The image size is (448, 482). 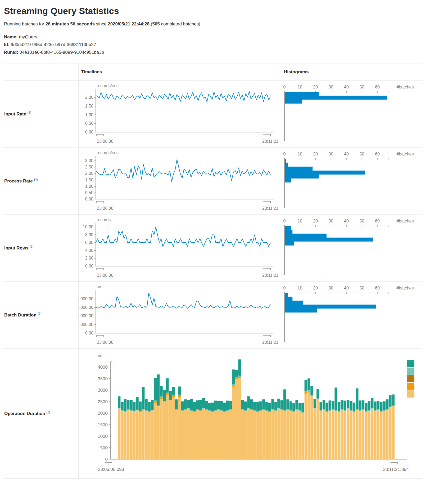 I want to click on input-rows-timeline-cell: records10.008.006.004.002.000.0023:06:06…, so click(x=180, y=248).